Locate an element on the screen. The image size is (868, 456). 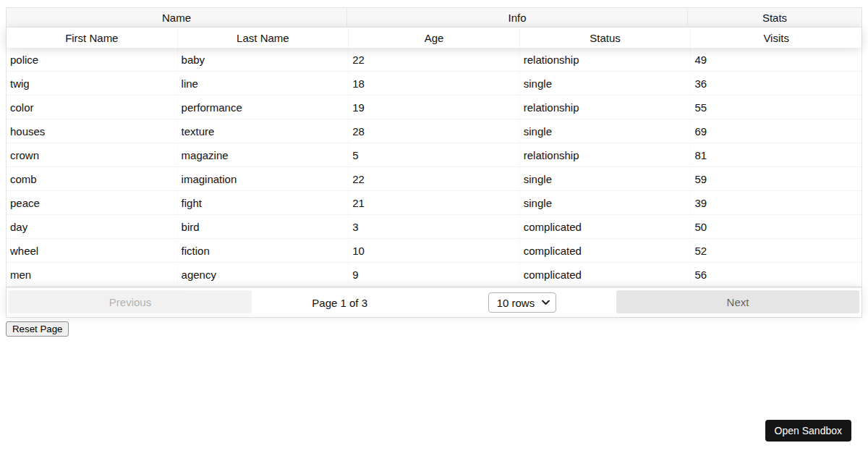
table-row: housestexture28single69 is located at coordinates (434, 132).